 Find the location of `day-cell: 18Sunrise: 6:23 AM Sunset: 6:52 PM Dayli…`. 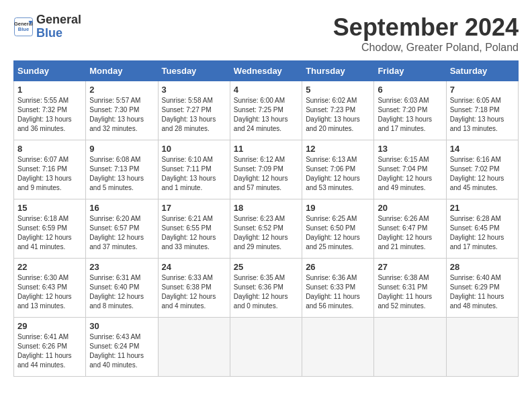

day-cell: 18Sunrise: 6:23 AM Sunset: 6:52 PM Dayli… is located at coordinates (266, 229).